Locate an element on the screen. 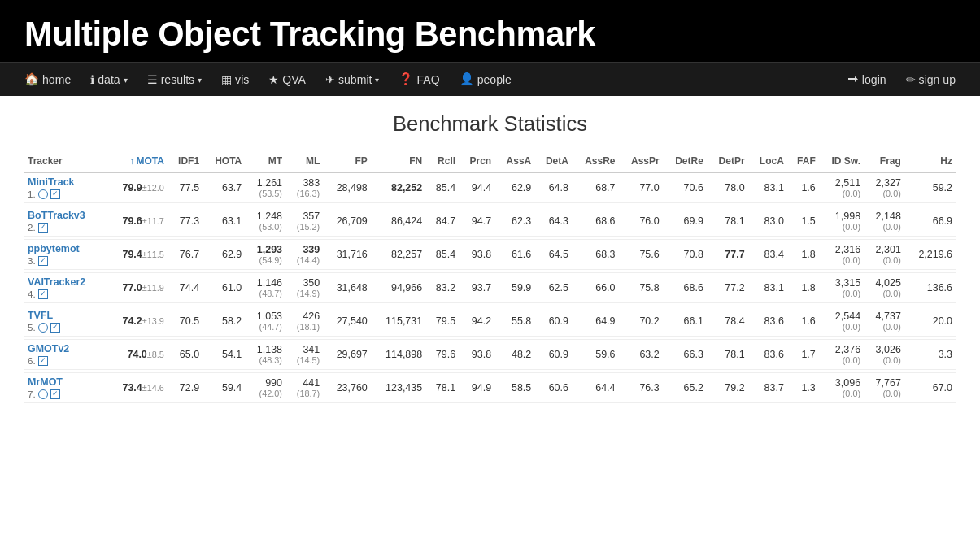  hz-cell: 3.3 is located at coordinates (930, 354).